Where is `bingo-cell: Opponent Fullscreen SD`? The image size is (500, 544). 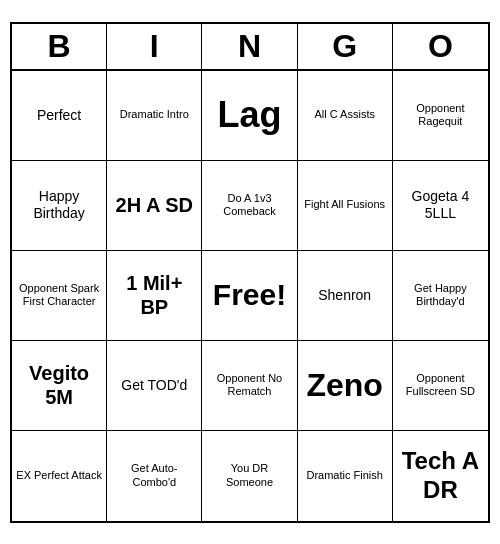 bingo-cell: Opponent Fullscreen SD is located at coordinates (440, 386).